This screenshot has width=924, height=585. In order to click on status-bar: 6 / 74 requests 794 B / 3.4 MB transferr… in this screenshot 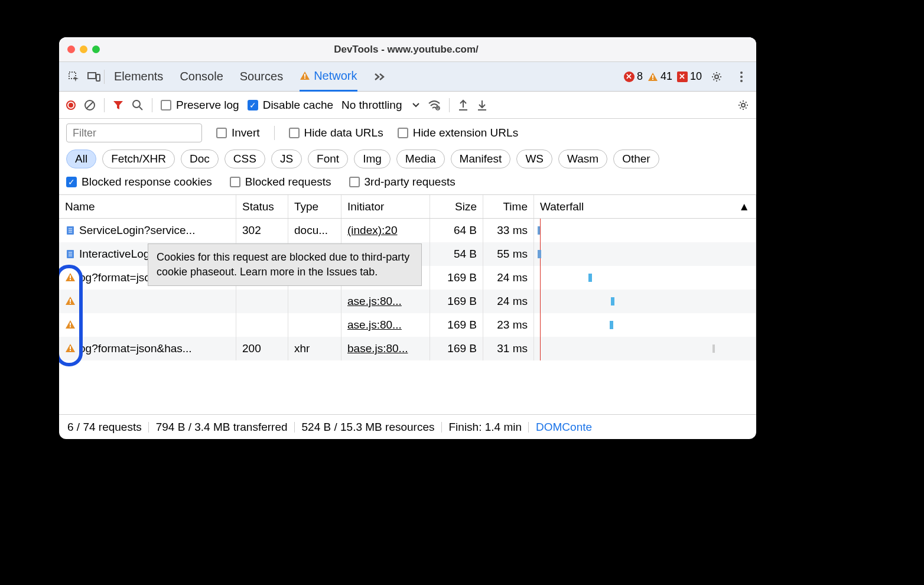, I will do `click(408, 427)`.